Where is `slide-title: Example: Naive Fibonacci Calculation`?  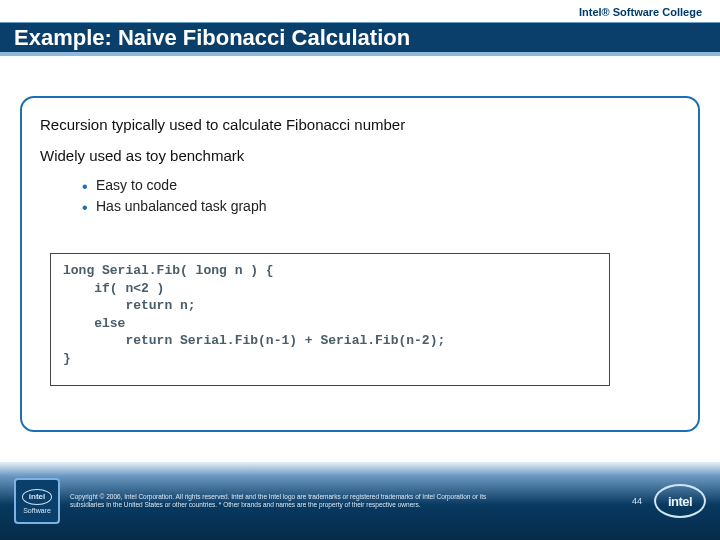 slide-title: Example: Naive Fibonacci Calculation is located at coordinates (212, 38).